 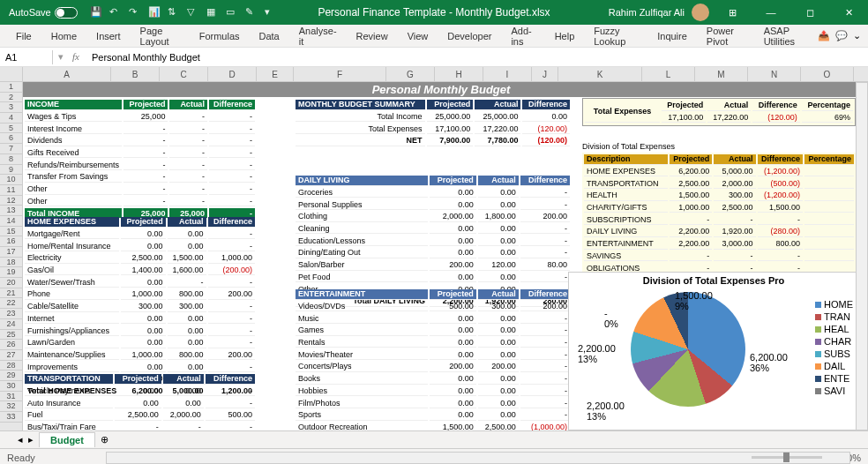 I want to click on col-header: B, so click(x=136, y=74).